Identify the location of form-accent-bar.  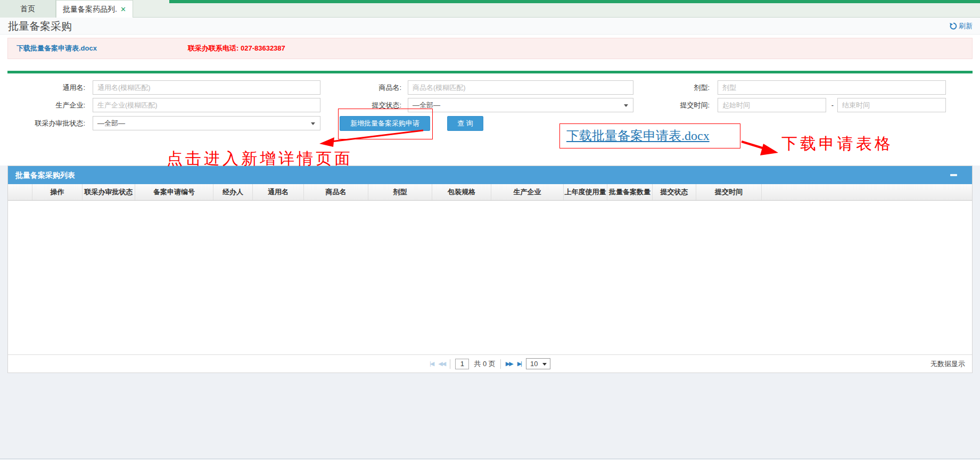
(490, 72).